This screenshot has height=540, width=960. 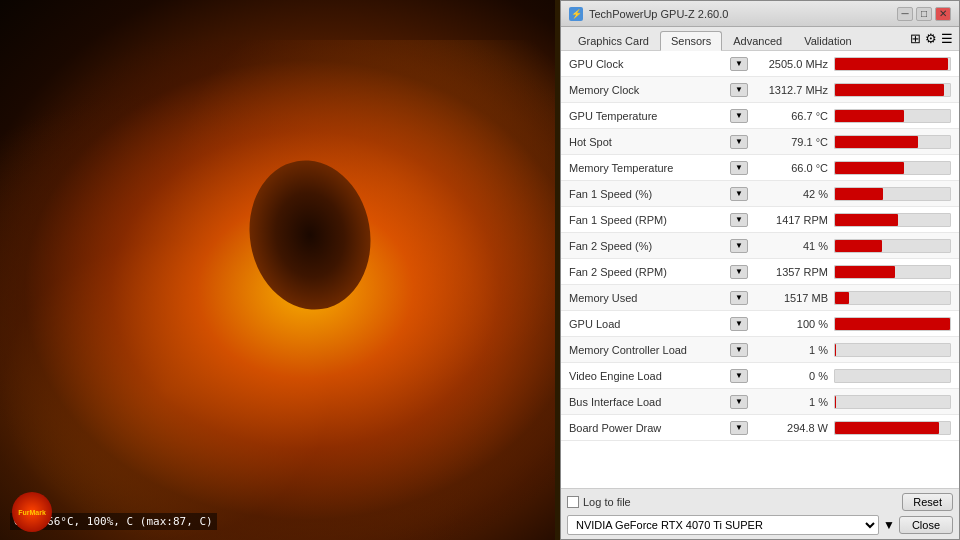 I want to click on sensor-value: 1517 MB, so click(x=794, y=298).